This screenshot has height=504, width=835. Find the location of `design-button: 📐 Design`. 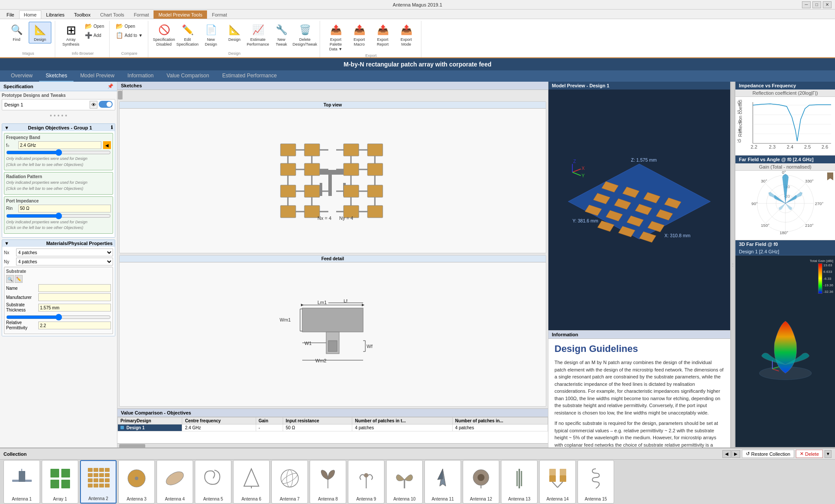

design-button: 📐 Design is located at coordinates (40, 33).